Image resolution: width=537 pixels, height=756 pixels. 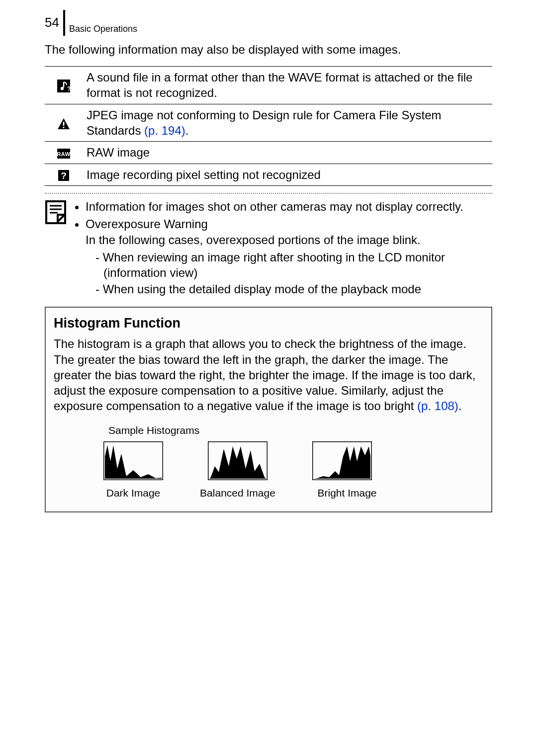 What do you see at coordinates (287, 152) in the screenshot?
I see `table-cell-desc: RAW image` at bounding box center [287, 152].